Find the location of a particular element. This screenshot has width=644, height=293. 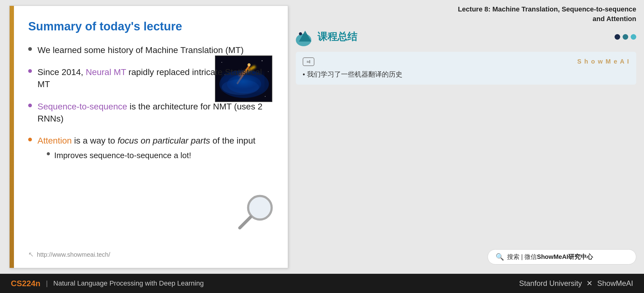

search-bold-text: ShowMeAI研究中心 is located at coordinates (565, 257).